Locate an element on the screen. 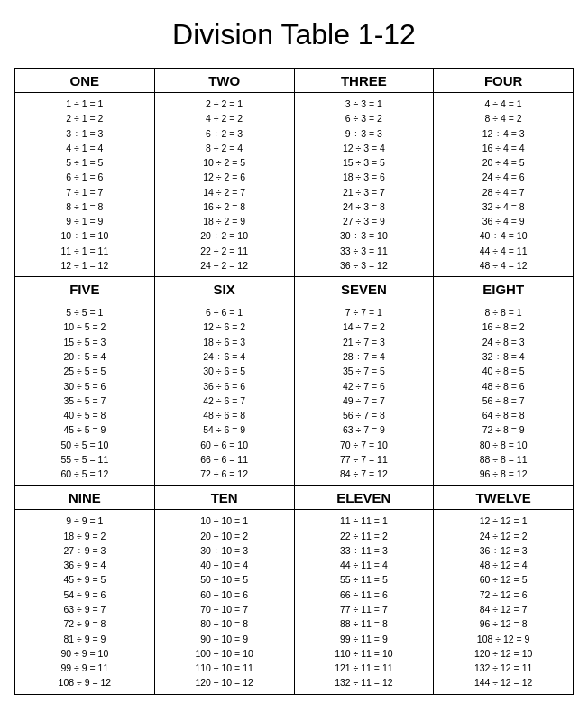 The width and height of the screenshot is (588, 713). cell-header-eight: EIGHT is located at coordinates (503, 289).